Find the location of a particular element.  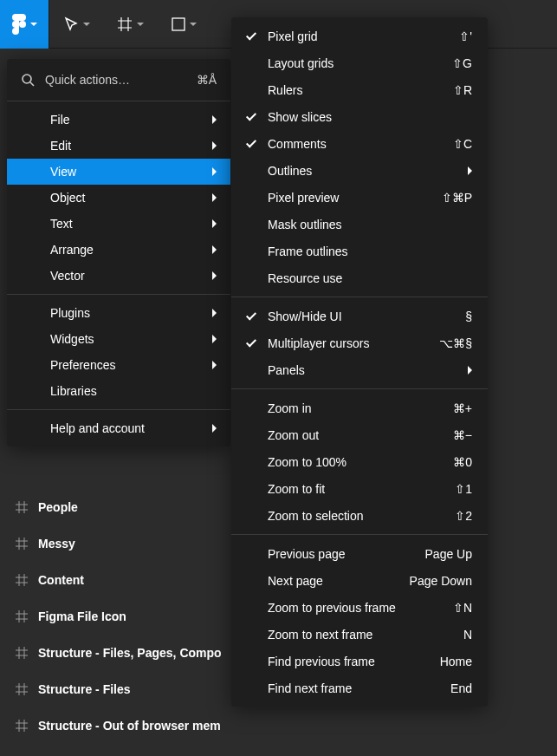

menu-item-view: View is located at coordinates (119, 172).